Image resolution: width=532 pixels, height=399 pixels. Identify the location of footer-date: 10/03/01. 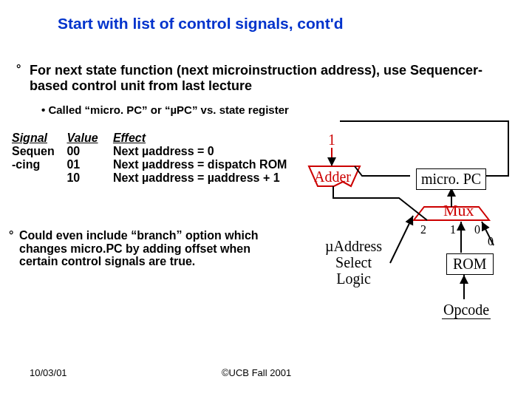
(49, 372).